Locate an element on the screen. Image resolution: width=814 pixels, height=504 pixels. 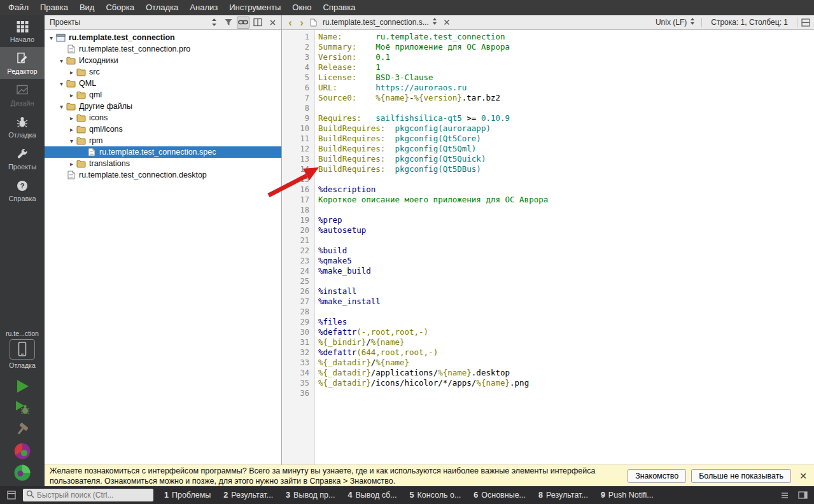
menu-item: Справка is located at coordinates (339, 8).